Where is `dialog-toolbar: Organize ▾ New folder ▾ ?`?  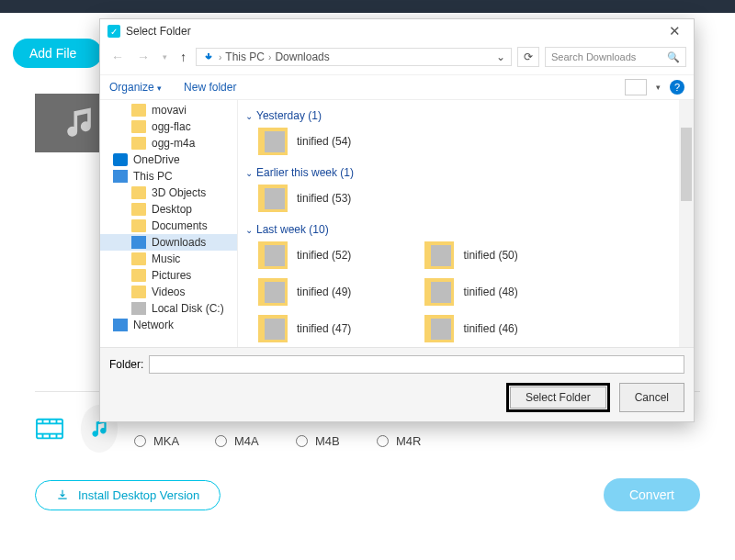 dialog-toolbar: Organize ▾ New folder ▾ ? is located at coordinates (397, 86).